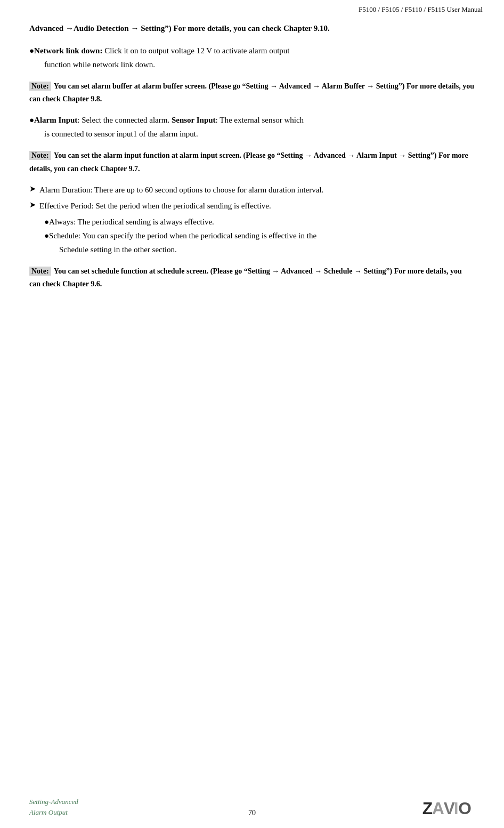  What do you see at coordinates (246, 277) in the screenshot?
I see `note3-text: You can set schedule function at schedul…` at bounding box center [246, 277].